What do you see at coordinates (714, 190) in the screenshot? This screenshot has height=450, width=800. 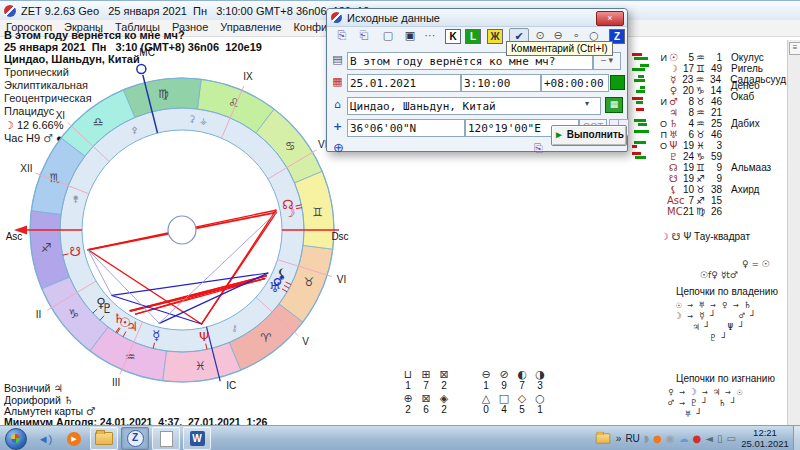 I see `minutes: 38` at bounding box center [714, 190].